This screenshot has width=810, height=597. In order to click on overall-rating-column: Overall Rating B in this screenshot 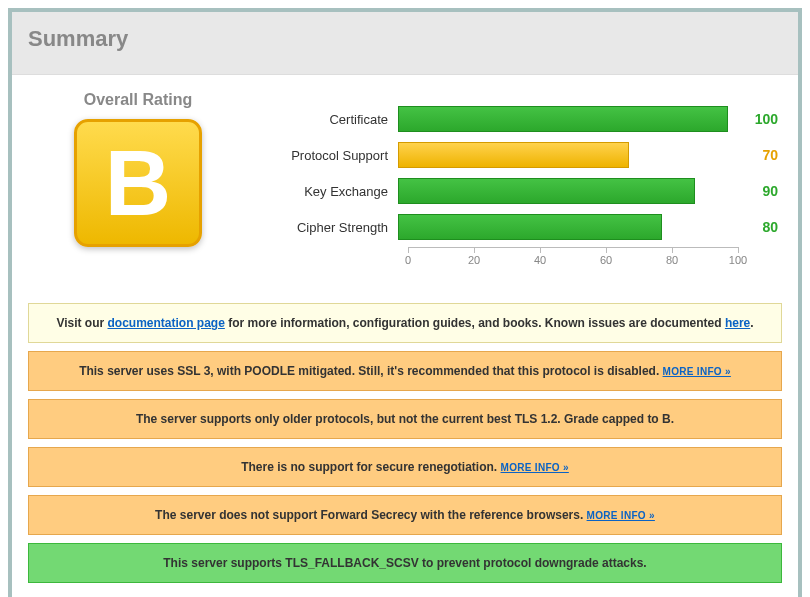, I will do `click(138, 168)`.